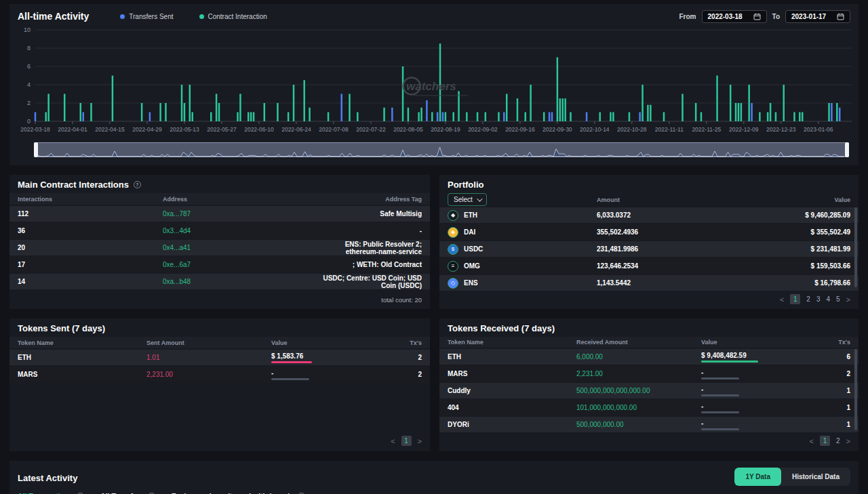 The height and width of the screenshot is (494, 868). Describe the element at coordinates (828, 300) in the screenshot. I see `page-number-4: 4` at that location.